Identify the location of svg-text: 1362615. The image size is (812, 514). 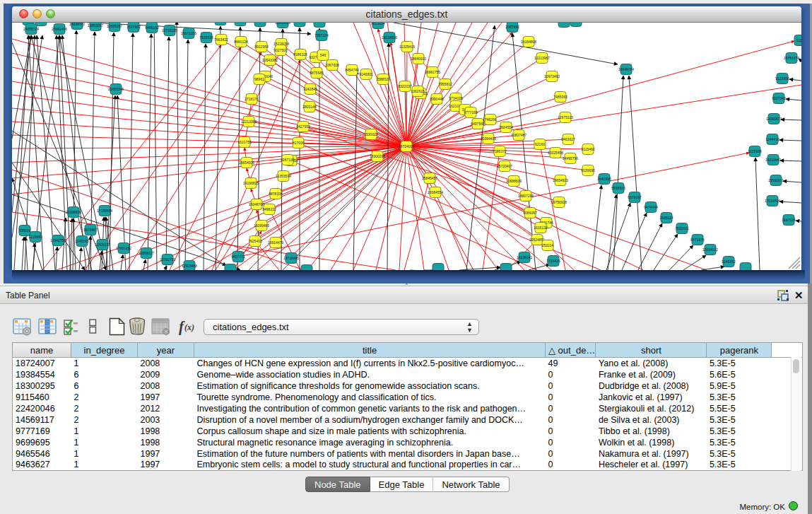
(418, 91).